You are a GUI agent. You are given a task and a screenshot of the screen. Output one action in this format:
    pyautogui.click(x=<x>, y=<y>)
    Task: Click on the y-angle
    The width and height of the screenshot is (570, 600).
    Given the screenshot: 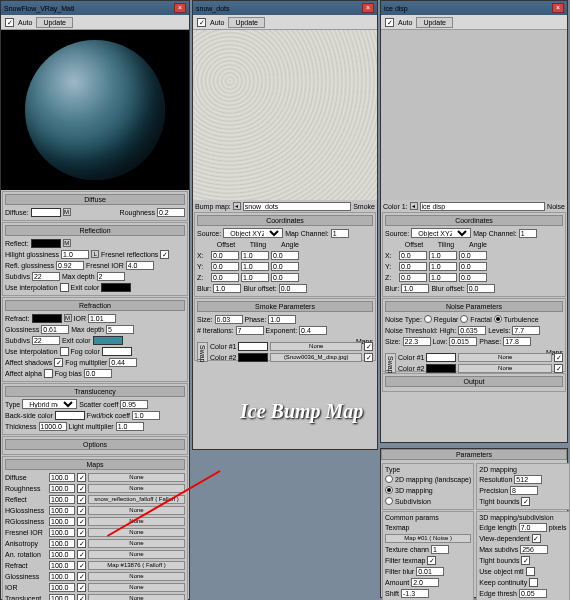 What is the action you would take?
    pyautogui.click(x=285, y=266)
    